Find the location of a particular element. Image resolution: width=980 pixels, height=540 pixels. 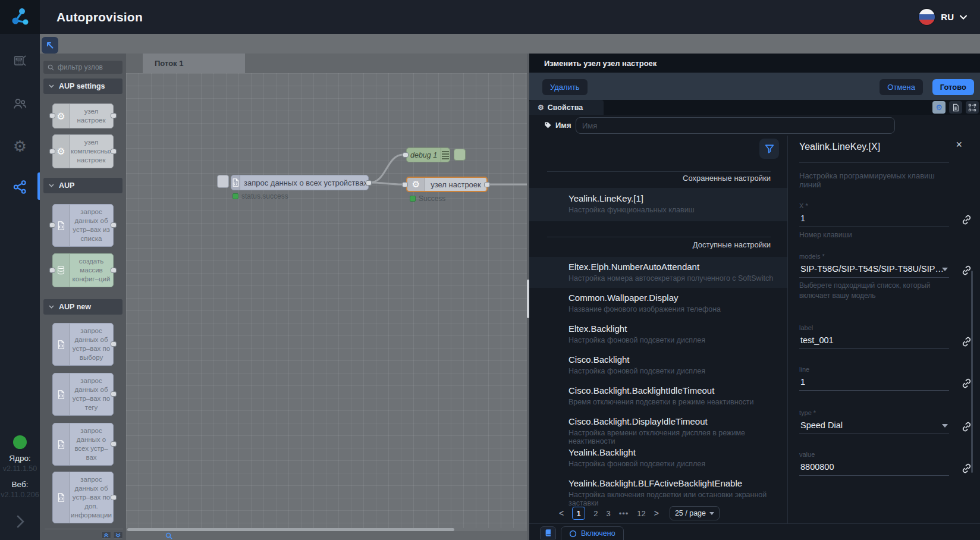

delete-button: Удалить is located at coordinates (565, 87).